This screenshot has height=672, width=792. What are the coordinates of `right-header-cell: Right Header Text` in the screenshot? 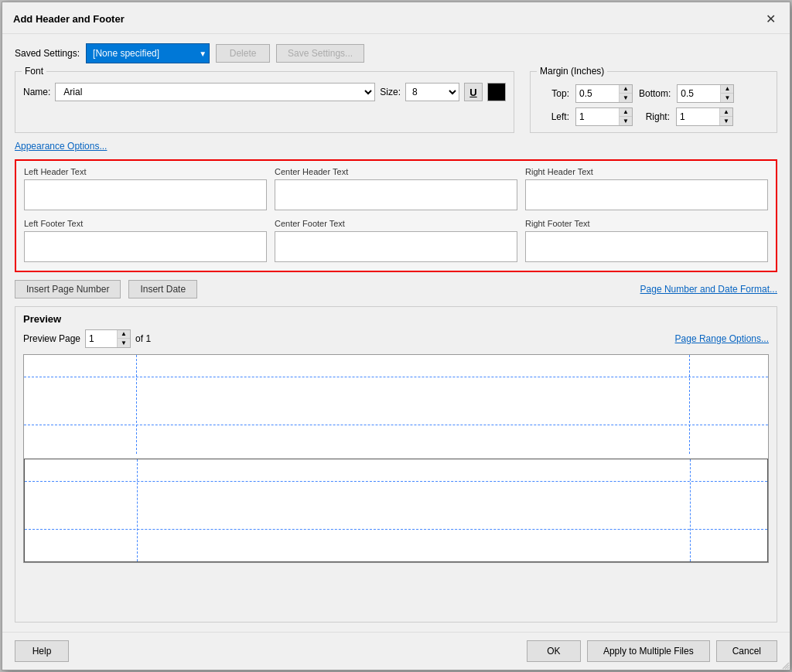 It's located at (647, 190).